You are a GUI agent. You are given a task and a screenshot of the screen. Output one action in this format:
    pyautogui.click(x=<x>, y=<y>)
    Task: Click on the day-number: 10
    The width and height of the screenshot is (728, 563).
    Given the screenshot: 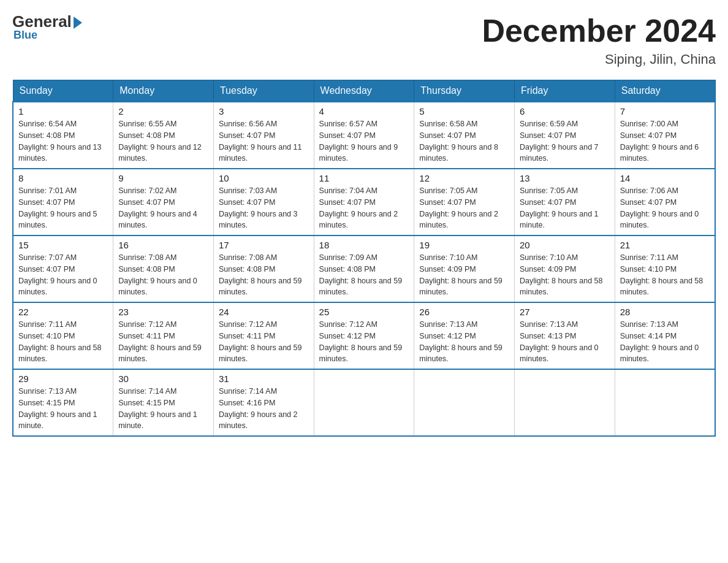 What is the action you would take?
    pyautogui.click(x=264, y=178)
    